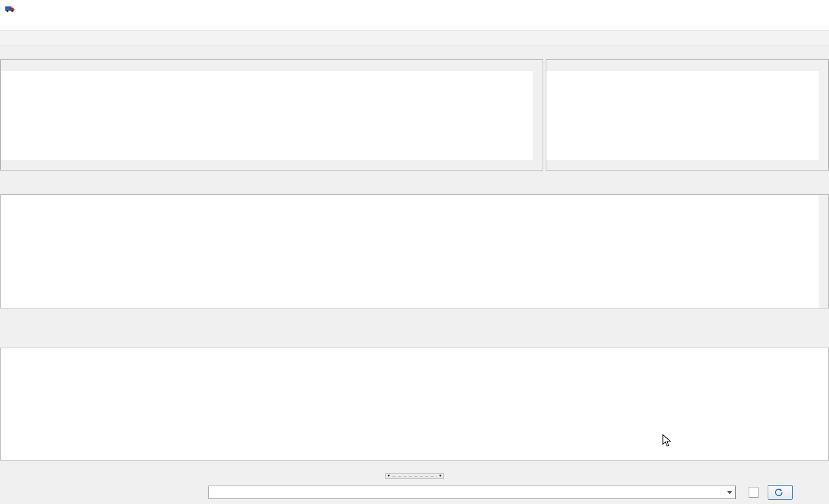  I want to click on app-icon, so click(10, 9).